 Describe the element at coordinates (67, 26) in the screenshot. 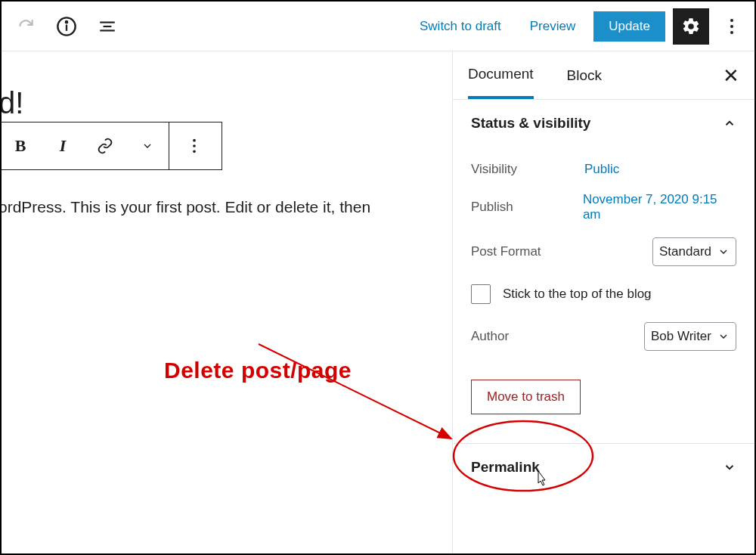

I see `toolbar-left` at that location.